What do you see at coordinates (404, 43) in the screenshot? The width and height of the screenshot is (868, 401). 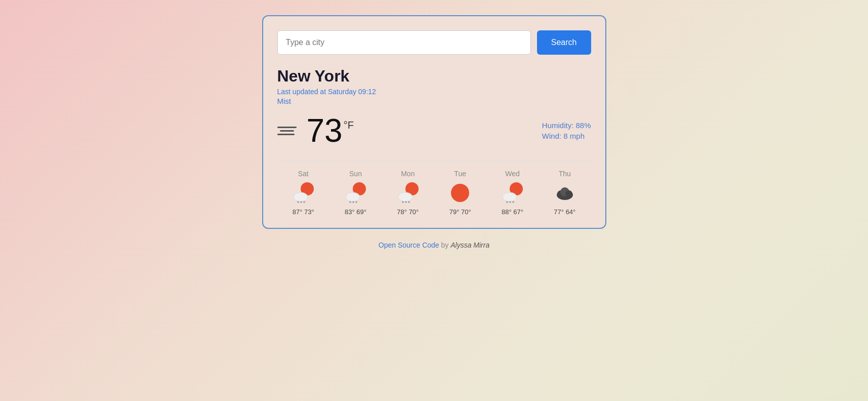 I see `city-search-input` at bounding box center [404, 43].